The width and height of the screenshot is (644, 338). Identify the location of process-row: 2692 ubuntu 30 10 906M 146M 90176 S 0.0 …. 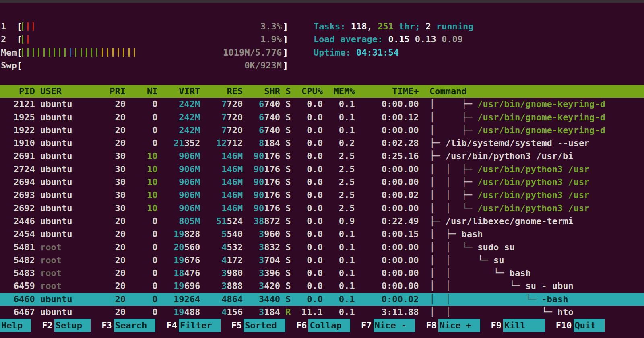
(322, 208).